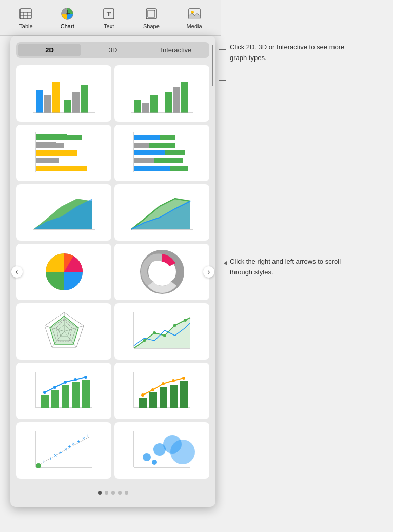 The width and height of the screenshot is (393, 532). I want to click on tab-2d: 2D, so click(49, 50).